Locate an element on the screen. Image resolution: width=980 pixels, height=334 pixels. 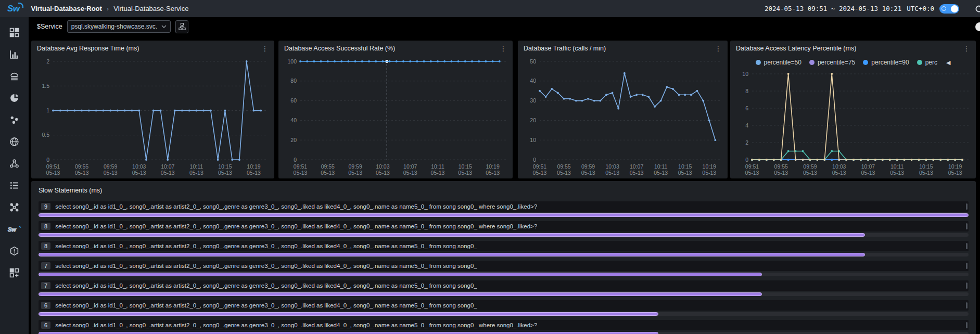
auto-refresh-toggle is located at coordinates (949, 9).